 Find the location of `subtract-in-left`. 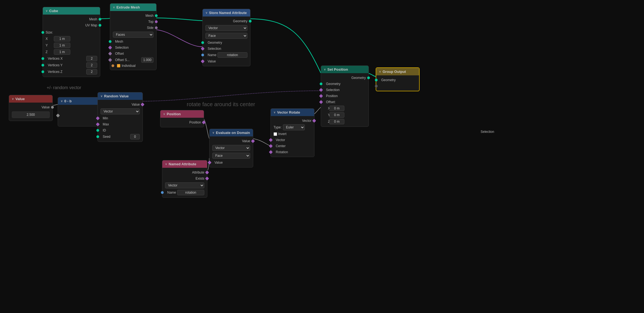

subtract-in-left is located at coordinates (80, 116).